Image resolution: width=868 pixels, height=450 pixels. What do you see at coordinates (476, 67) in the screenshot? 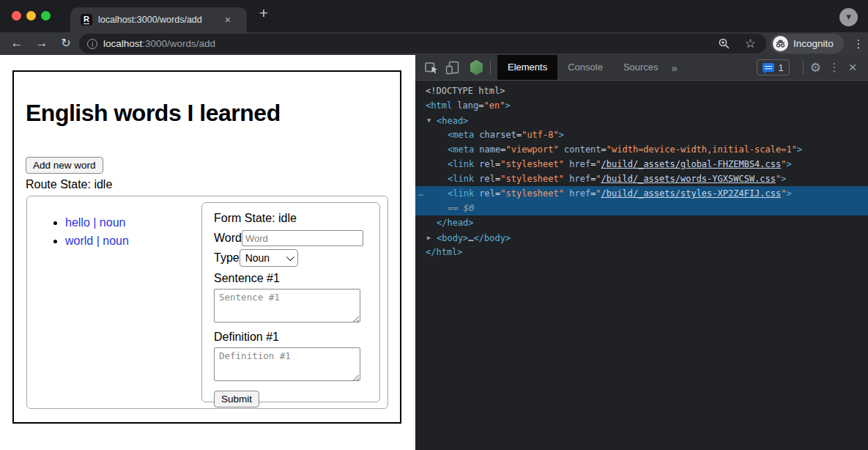
I see `extension-hexagon-icon` at bounding box center [476, 67].